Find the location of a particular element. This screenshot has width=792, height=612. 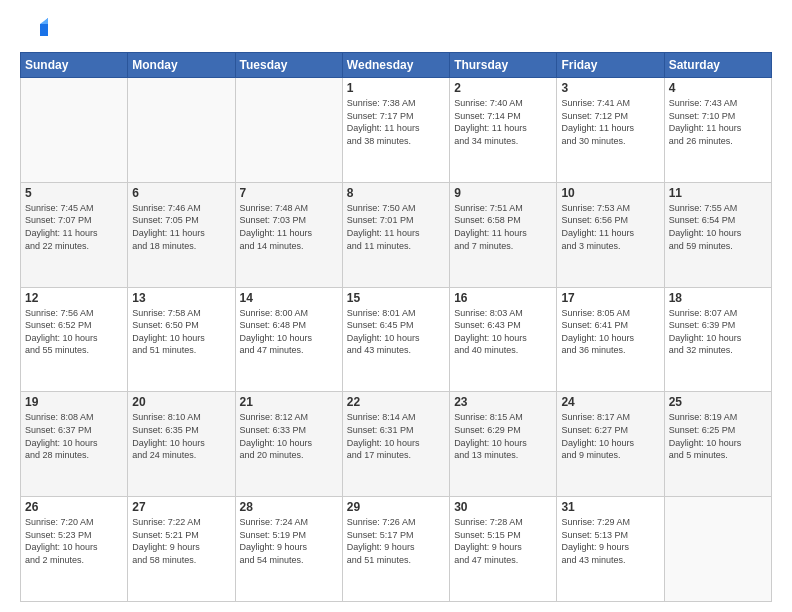

calendar-cell: 25Sunrise: 8:19 AM Sunset: 6:25 PM Dayli… is located at coordinates (718, 444).